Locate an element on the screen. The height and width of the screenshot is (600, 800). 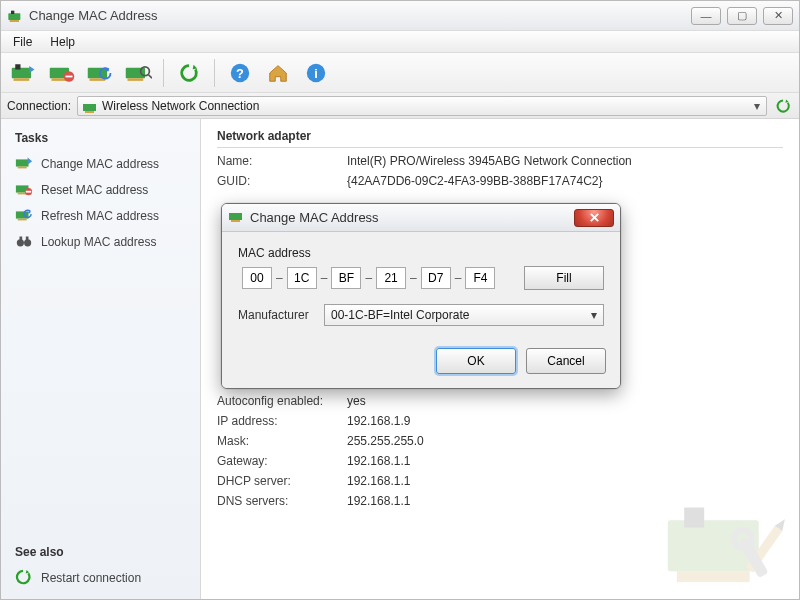
window-title: Change MAC Address is located at coordinates (360, 16).